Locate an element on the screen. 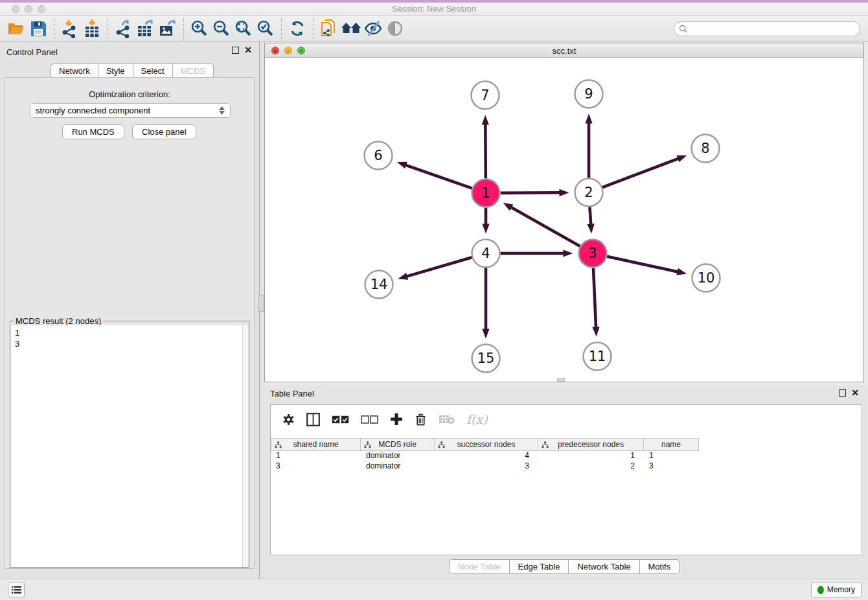 This screenshot has height=600, width=868. zoom-in-icon is located at coordinates (200, 29).